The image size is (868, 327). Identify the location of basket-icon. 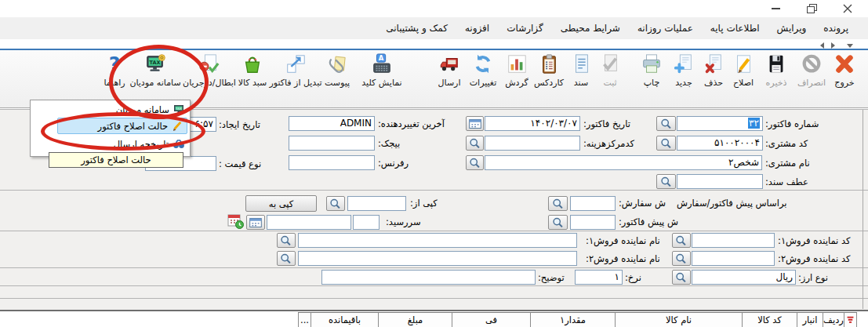
(252, 64).